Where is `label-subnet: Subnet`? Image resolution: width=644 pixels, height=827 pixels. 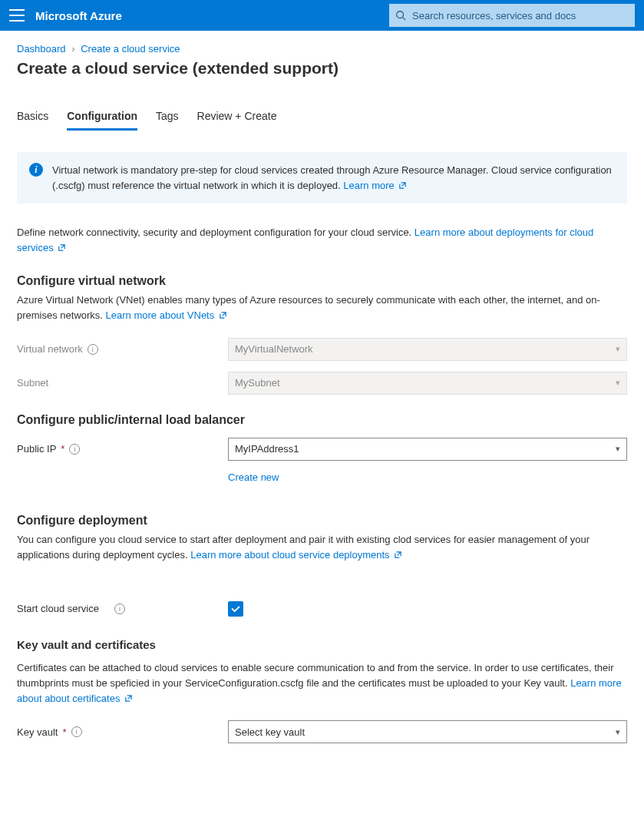
label-subnet: Subnet is located at coordinates (123, 382).